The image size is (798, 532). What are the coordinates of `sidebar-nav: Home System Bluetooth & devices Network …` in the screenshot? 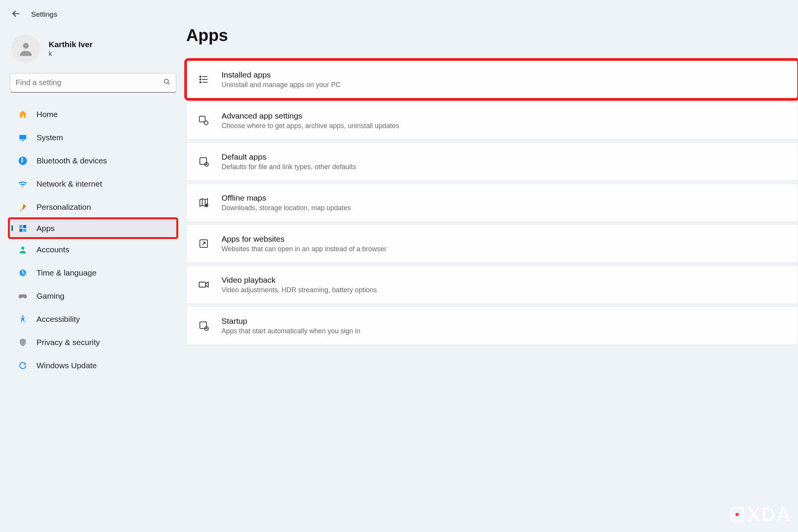 It's located at (93, 240).